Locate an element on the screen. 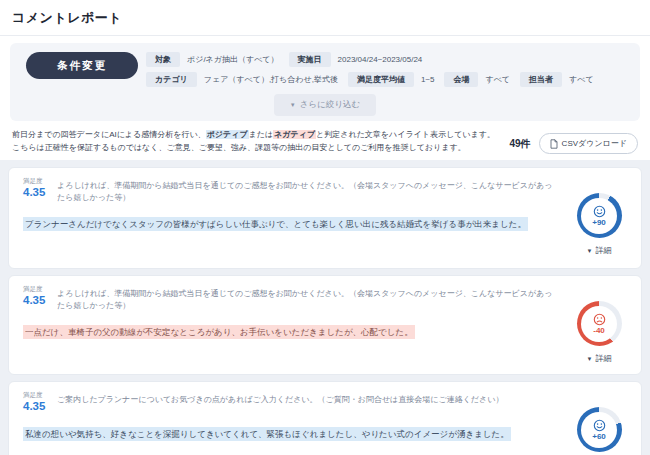 This screenshot has width=650, height=455. frown-face-icon is located at coordinates (600, 320).